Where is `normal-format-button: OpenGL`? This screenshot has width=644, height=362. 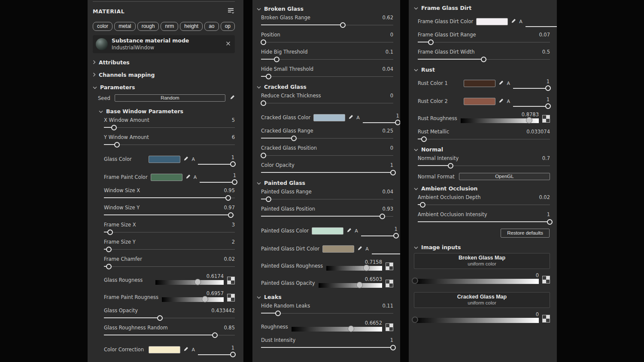 normal-format-button: OpenGL is located at coordinates (504, 177).